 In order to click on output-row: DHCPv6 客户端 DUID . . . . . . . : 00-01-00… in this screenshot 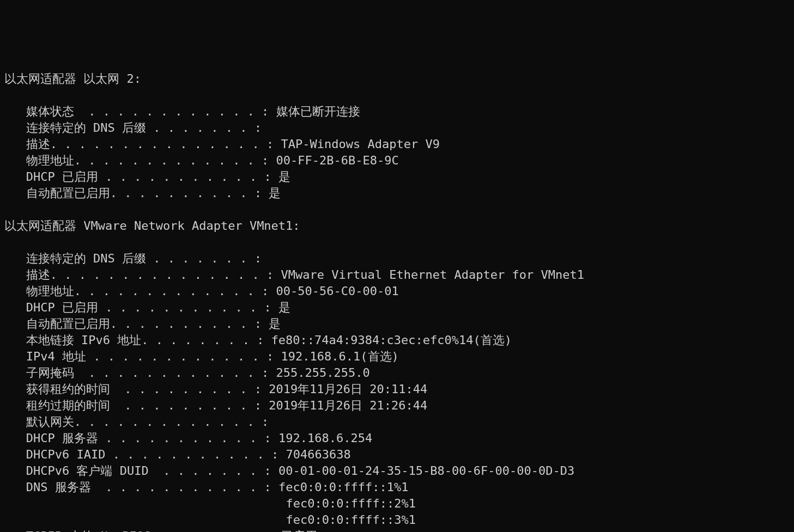, I will do `click(397, 471)`.